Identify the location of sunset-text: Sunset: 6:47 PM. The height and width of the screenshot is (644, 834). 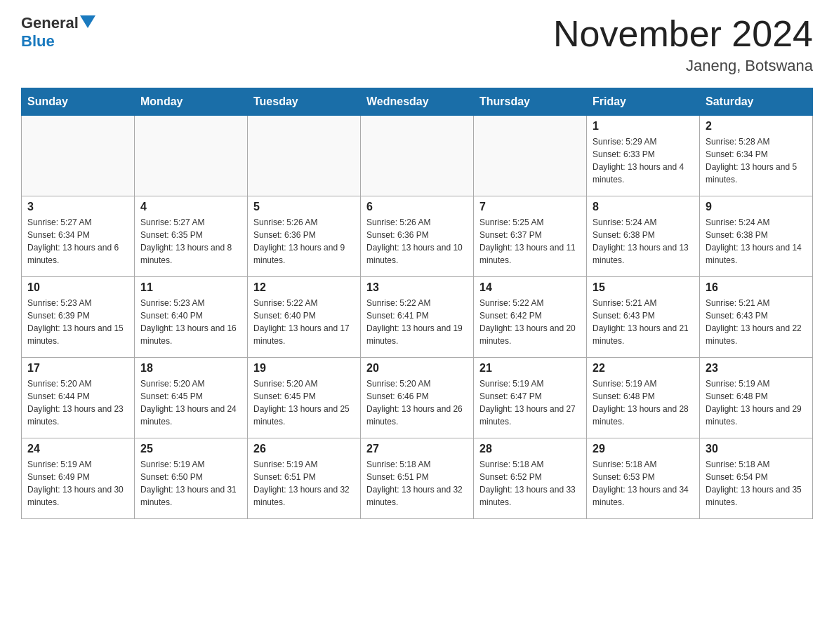
(530, 396).